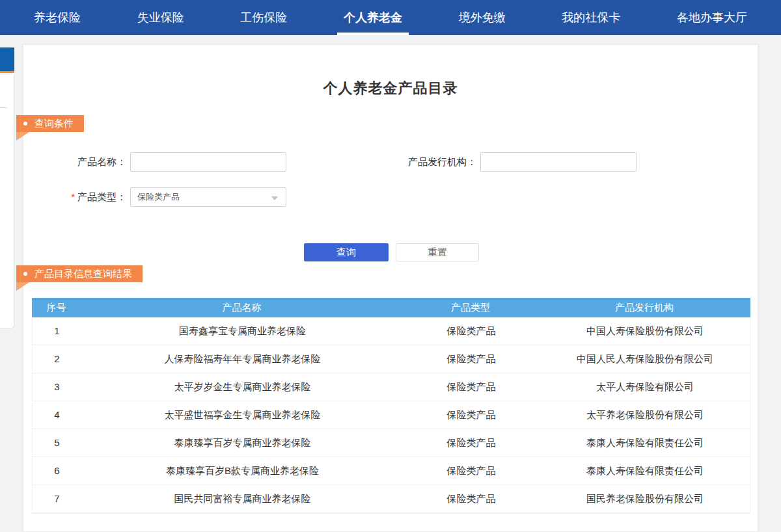 The image size is (781, 532). What do you see at coordinates (57, 18) in the screenshot?
I see `nav-item: 养老保险` at bounding box center [57, 18].